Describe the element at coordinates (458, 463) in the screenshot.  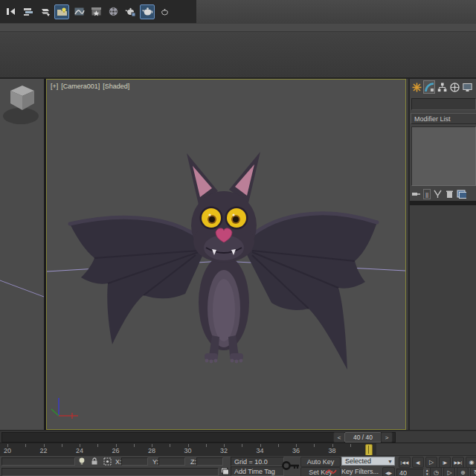
I see `go-to-end-button: ▶▶|` at that location.